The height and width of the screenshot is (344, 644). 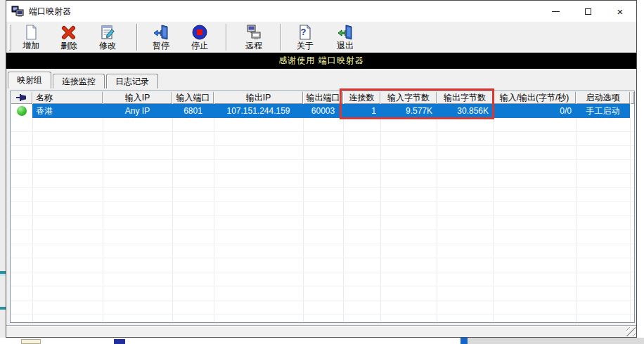 What do you see at coordinates (588, 11) in the screenshot?
I see `maximize-icon` at bounding box center [588, 11].